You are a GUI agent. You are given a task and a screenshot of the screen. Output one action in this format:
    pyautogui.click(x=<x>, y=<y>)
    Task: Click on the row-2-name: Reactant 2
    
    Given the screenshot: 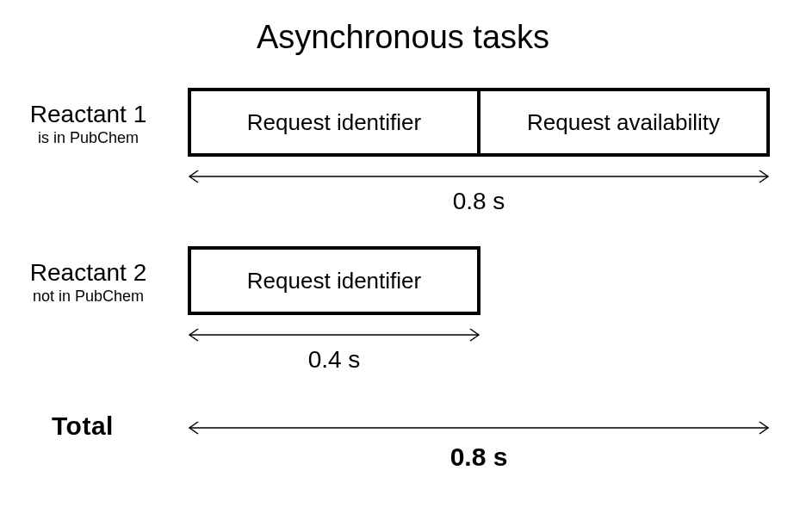 What is the action you would take?
    pyautogui.click(x=88, y=274)
    